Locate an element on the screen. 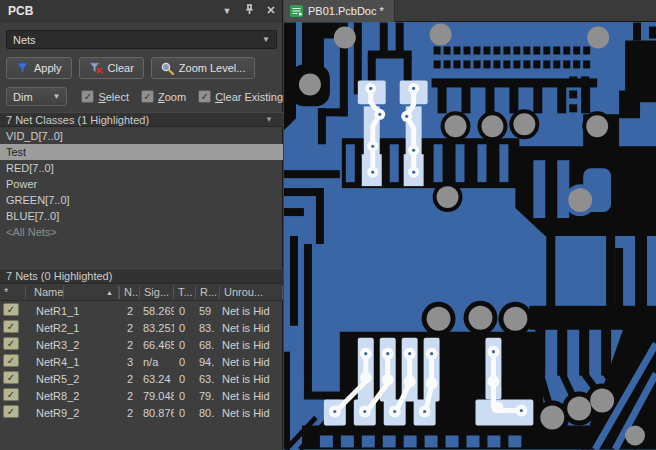 The width and height of the screenshot is (656, 450). table-row: ✓ NetR1_1 2 58.269 0 59 Net is Hid is located at coordinates (142, 310).